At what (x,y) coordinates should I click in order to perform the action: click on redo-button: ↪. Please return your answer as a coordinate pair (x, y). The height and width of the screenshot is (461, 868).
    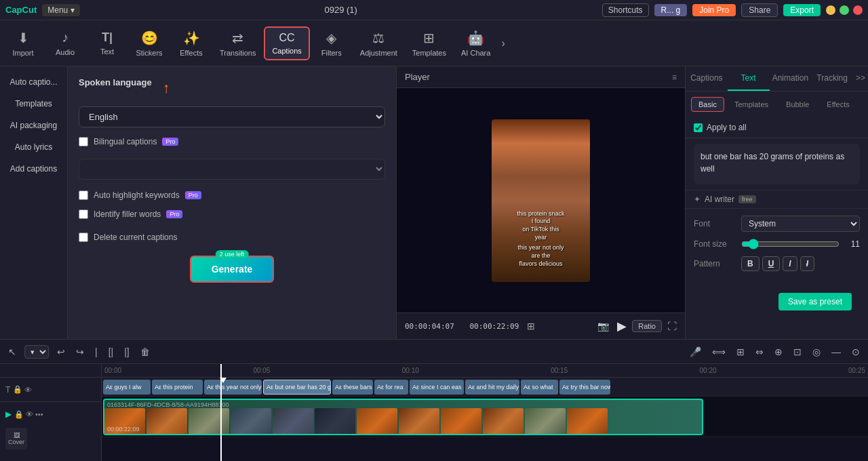
    Looking at the image, I should click on (80, 352).